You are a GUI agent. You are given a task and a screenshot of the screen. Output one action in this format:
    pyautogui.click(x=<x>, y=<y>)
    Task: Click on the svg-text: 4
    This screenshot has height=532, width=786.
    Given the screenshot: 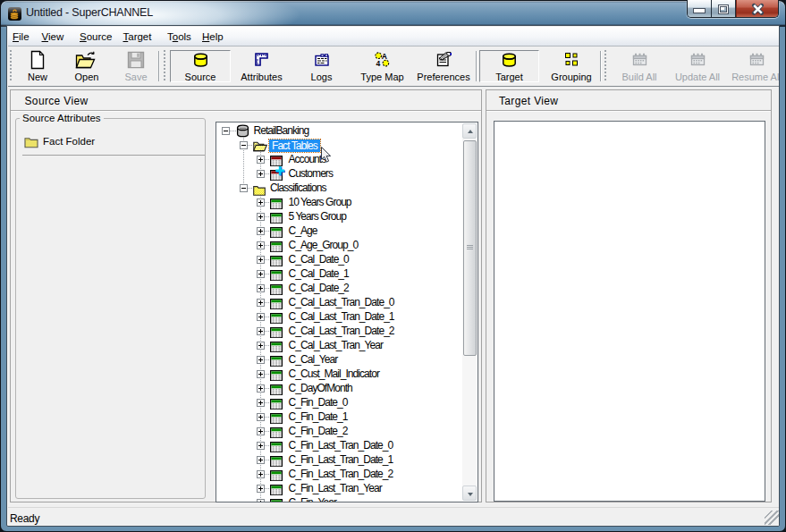 What is the action you would take?
    pyautogui.click(x=379, y=63)
    